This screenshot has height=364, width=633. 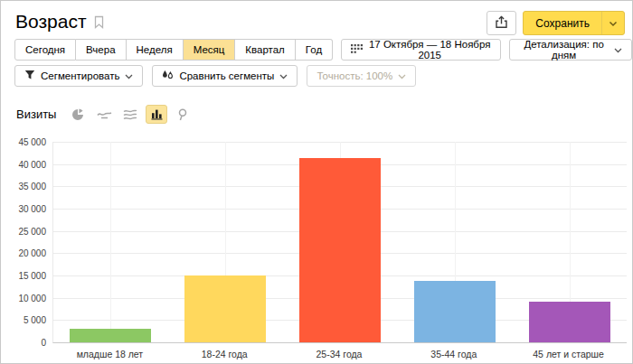 What do you see at coordinates (130, 114) in the screenshot?
I see `stacked-chart-icon` at bounding box center [130, 114].